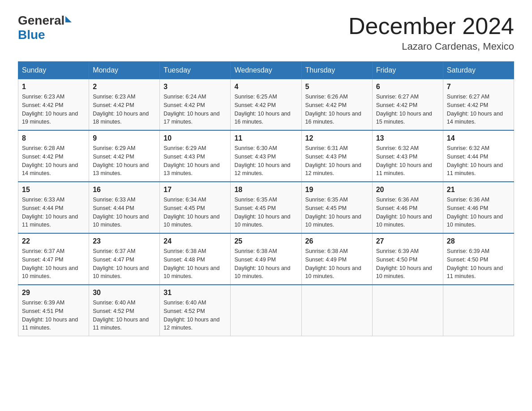  Describe the element at coordinates (54, 259) in the screenshot. I see `calendar-day-22: 22 Sunrise: 6:37 AMSunset: 4:47 PMDaylig…` at that location.